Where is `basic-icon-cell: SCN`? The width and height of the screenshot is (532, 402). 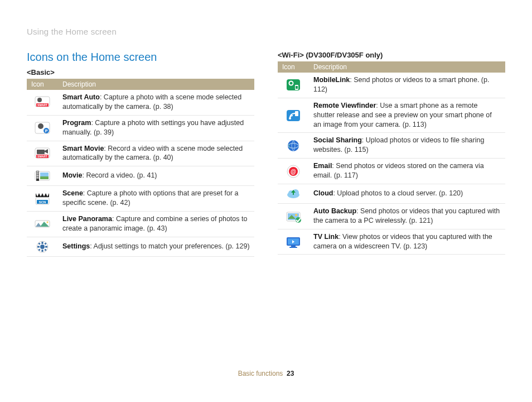 basic-icon-cell: SCN is located at coordinates (42, 199).